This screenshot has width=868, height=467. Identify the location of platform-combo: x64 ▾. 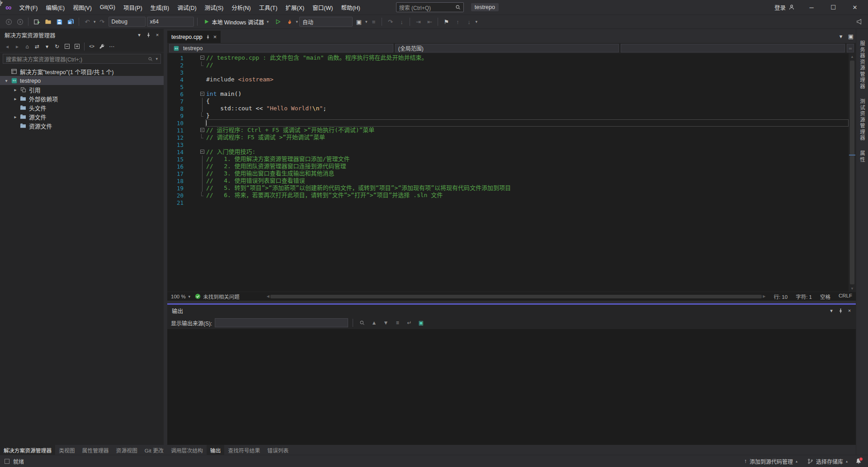
(170, 22).